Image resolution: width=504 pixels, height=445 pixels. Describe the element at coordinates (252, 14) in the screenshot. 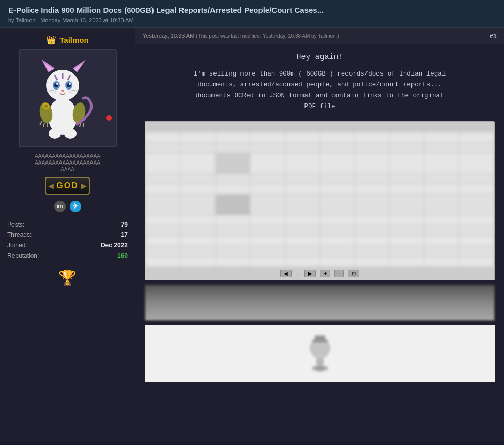

I see `page-header: E-Police India 900 Million Docs (600GB) …` at that location.